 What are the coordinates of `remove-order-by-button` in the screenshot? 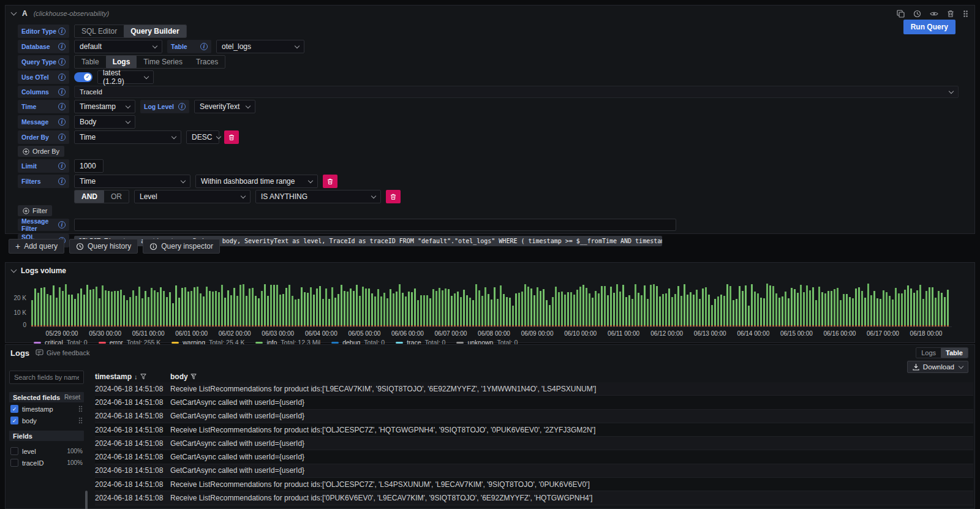 It's located at (232, 137).